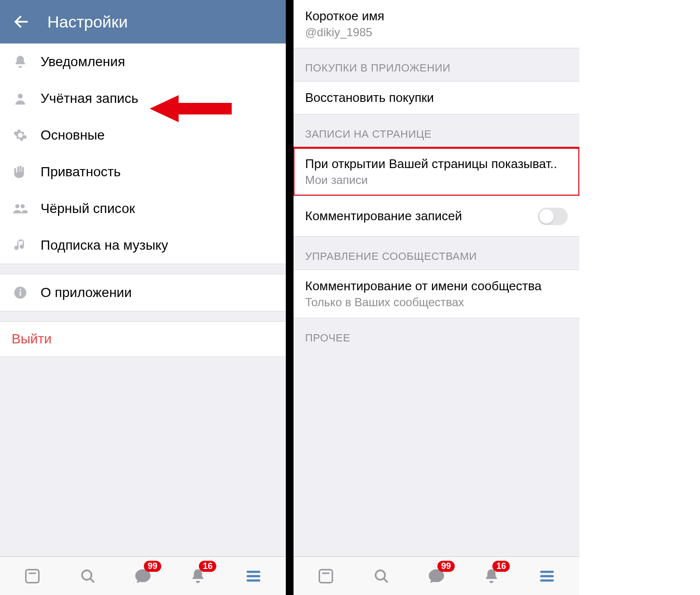  What do you see at coordinates (143, 456) in the screenshot?
I see `empty-area` at bounding box center [143, 456].